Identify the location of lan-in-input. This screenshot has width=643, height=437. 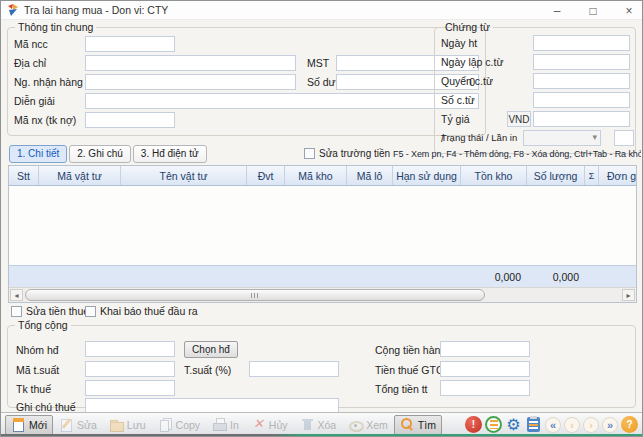
(624, 138).